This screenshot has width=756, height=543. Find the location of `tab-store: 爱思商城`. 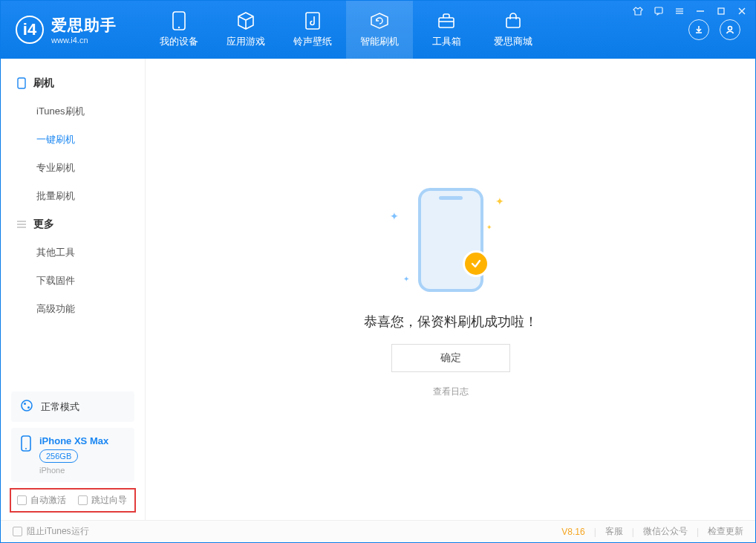

tab-store: 爱思商城 is located at coordinates (513, 30).